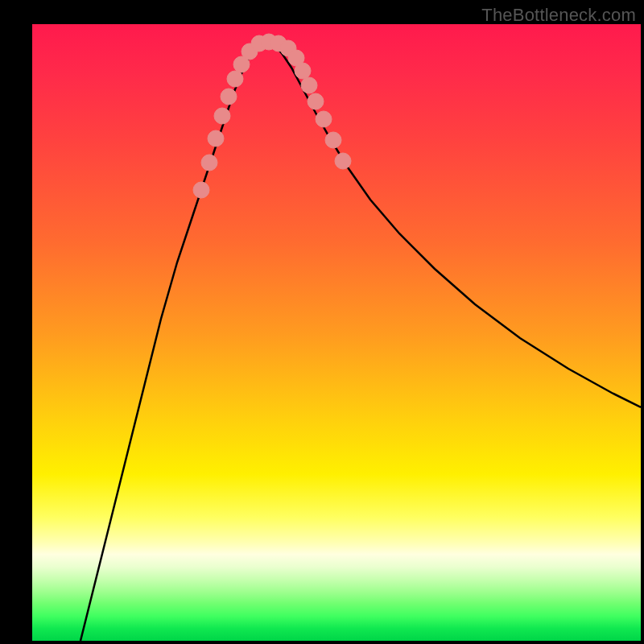  What do you see at coordinates (559, 15) in the screenshot?
I see `watermark-text: TheBottleneck.com` at bounding box center [559, 15].